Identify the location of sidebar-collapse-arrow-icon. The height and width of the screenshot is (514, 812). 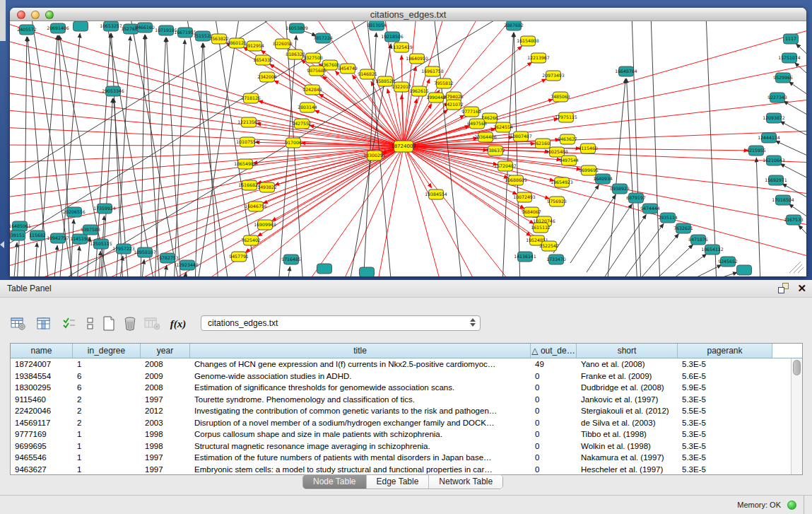
(2, 245).